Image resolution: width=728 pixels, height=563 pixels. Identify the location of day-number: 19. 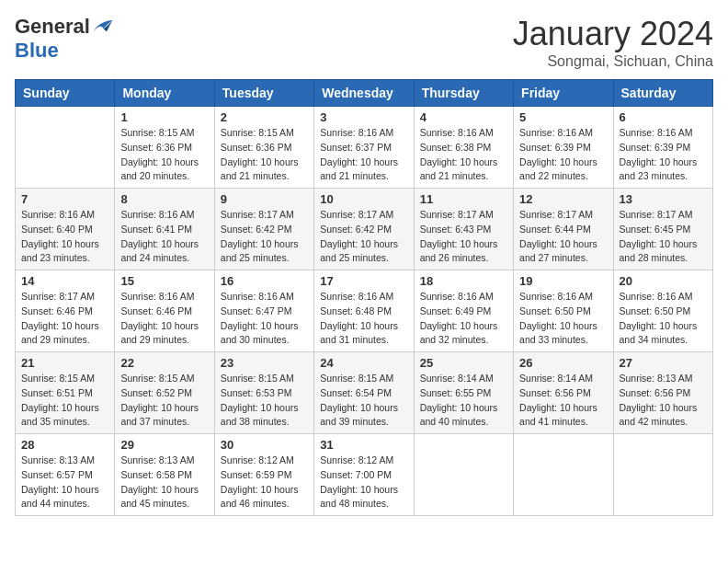
(563, 282).